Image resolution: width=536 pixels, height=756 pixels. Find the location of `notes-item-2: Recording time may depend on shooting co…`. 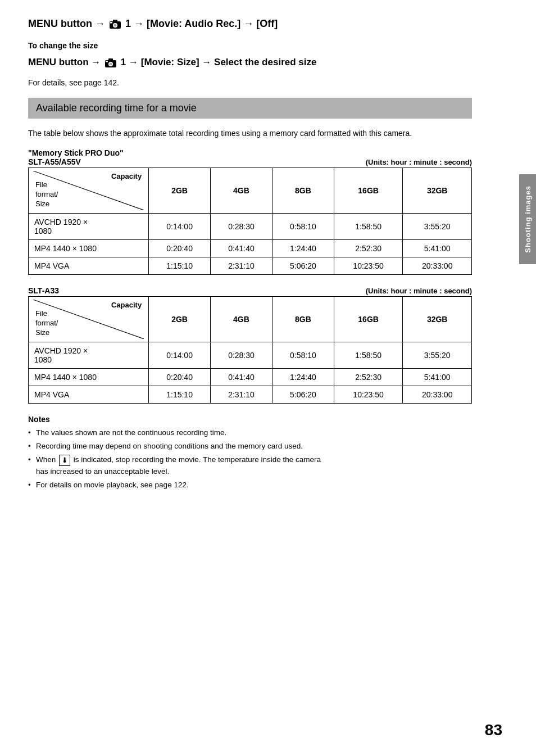

notes-item-2: Recording time may depend on shooting co… is located at coordinates (250, 446).